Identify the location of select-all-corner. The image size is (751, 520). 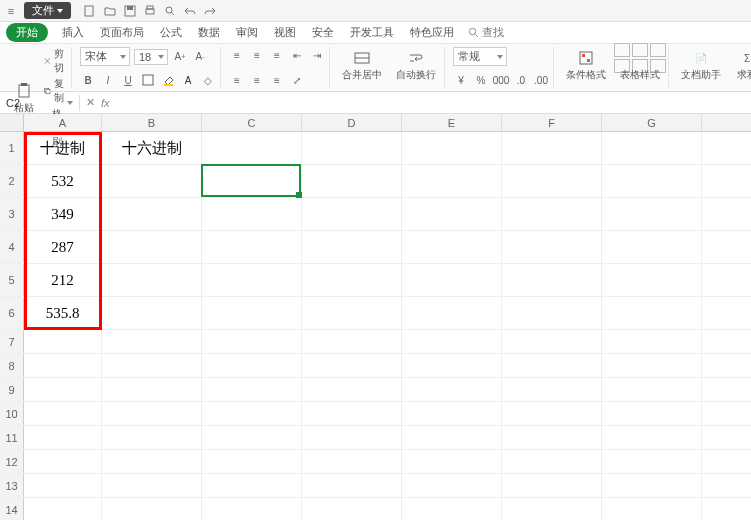
(12, 122).